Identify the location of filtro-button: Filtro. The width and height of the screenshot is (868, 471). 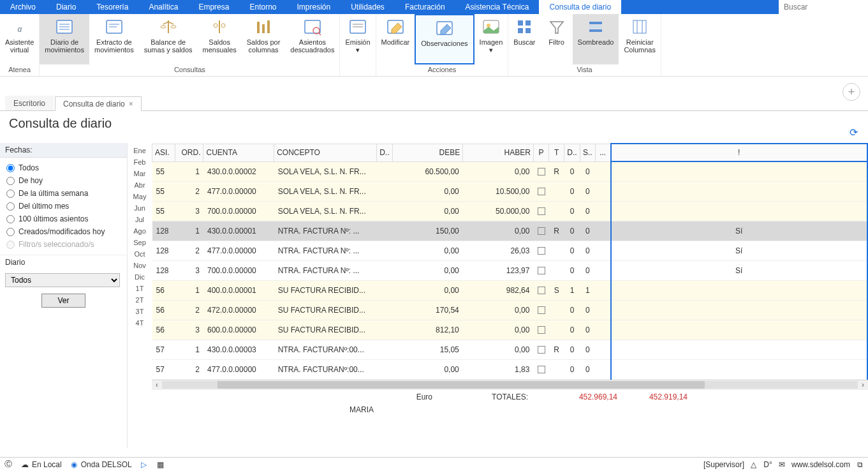
(557, 40).